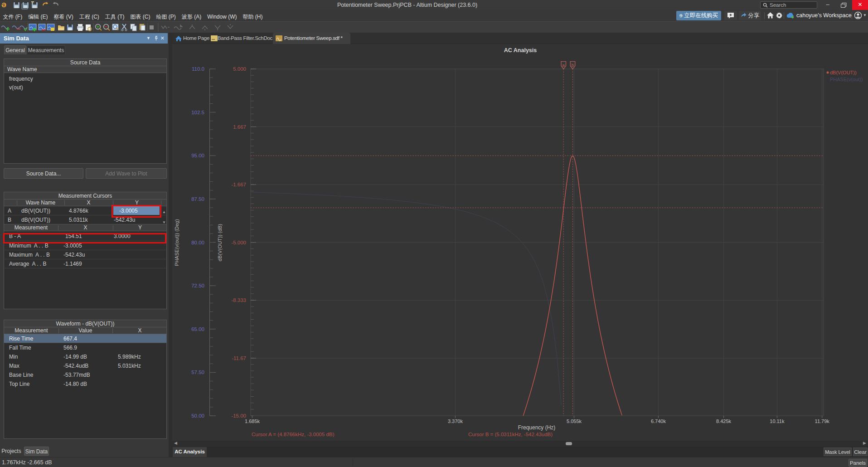 The height and width of the screenshot is (467, 868). I want to click on svg-text: 65.00, so click(198, 329).